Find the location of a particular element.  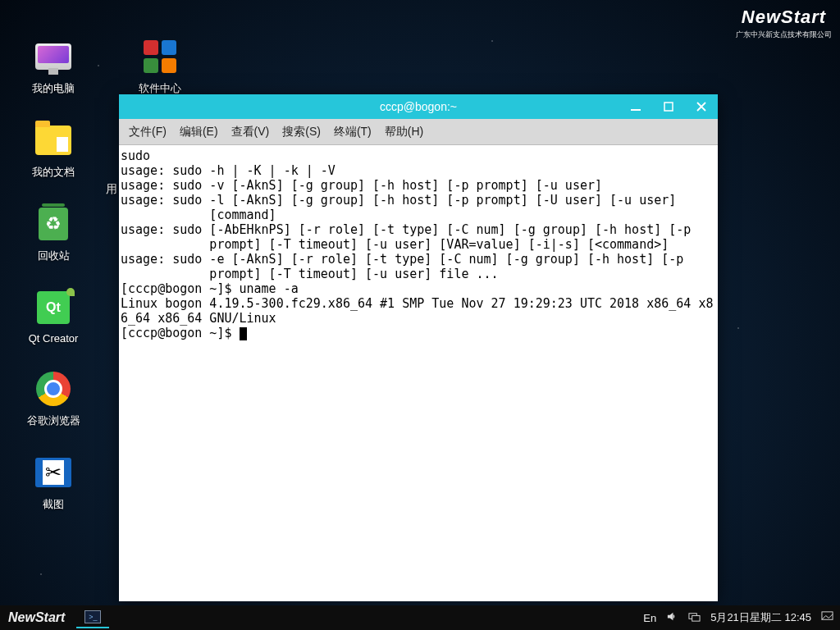

desktop-icons: 我的电脑 我的文档 回收站 Qt Qt Creator 谷歌浏览器 截图 软件中… is located at coordinates (53, 274).